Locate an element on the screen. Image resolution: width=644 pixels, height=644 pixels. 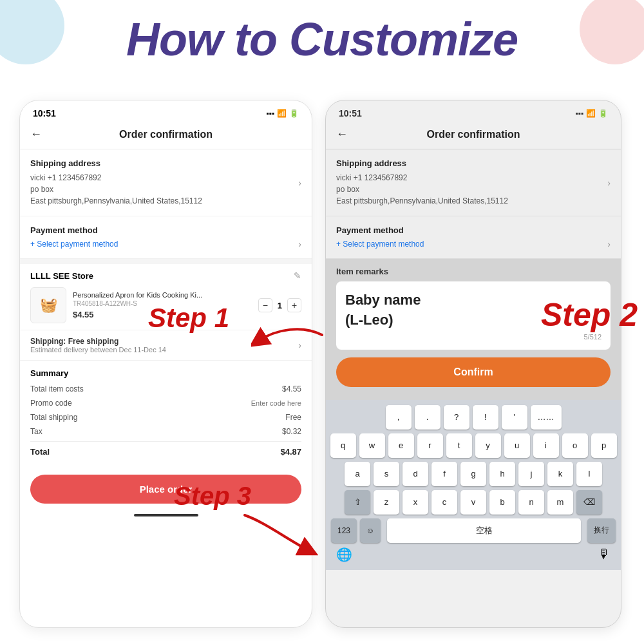
signal-icon: ▪▪▪ is located at coordinates (270, 113).